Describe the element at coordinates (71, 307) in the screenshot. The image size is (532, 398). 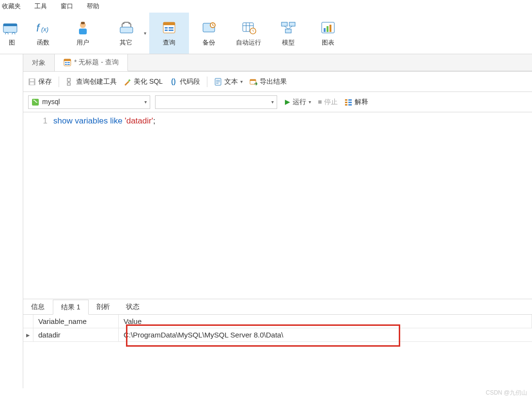
I see `result-tab-result1: 结果 1` at that location.